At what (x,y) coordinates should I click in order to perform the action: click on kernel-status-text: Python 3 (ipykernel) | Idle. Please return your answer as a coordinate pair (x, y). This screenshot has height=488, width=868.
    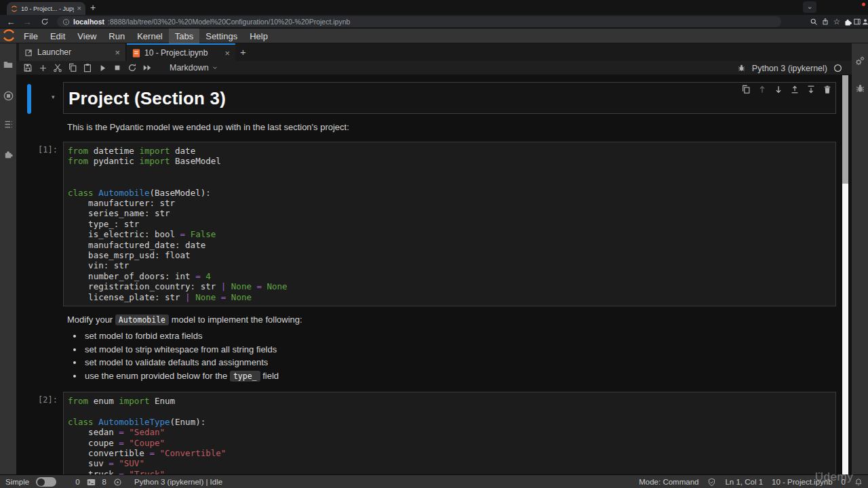
    Looking at the image, I should click on (178, 482).